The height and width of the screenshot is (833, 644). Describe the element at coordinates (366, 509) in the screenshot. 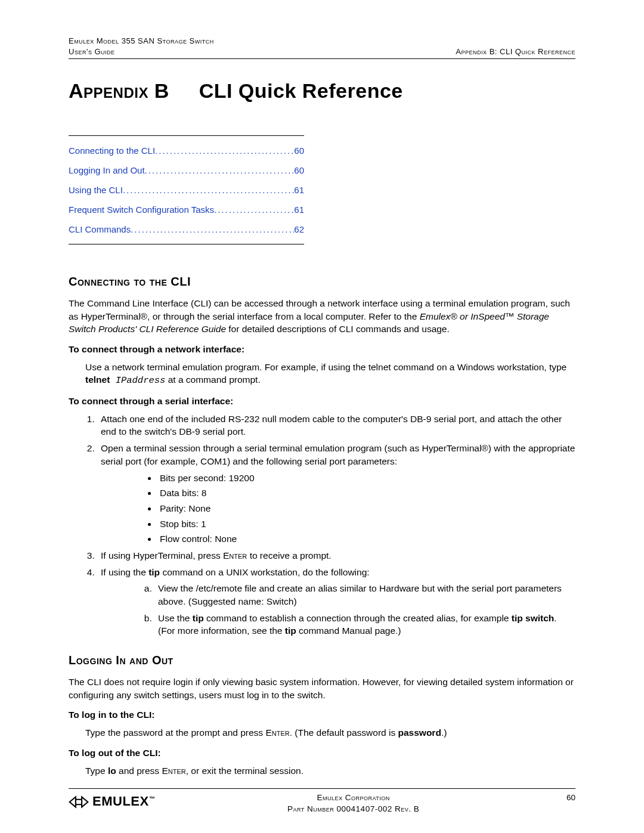

I see `serial-params-list: Bits per second: 19200 Data bits: 8 Pari…` at that location.